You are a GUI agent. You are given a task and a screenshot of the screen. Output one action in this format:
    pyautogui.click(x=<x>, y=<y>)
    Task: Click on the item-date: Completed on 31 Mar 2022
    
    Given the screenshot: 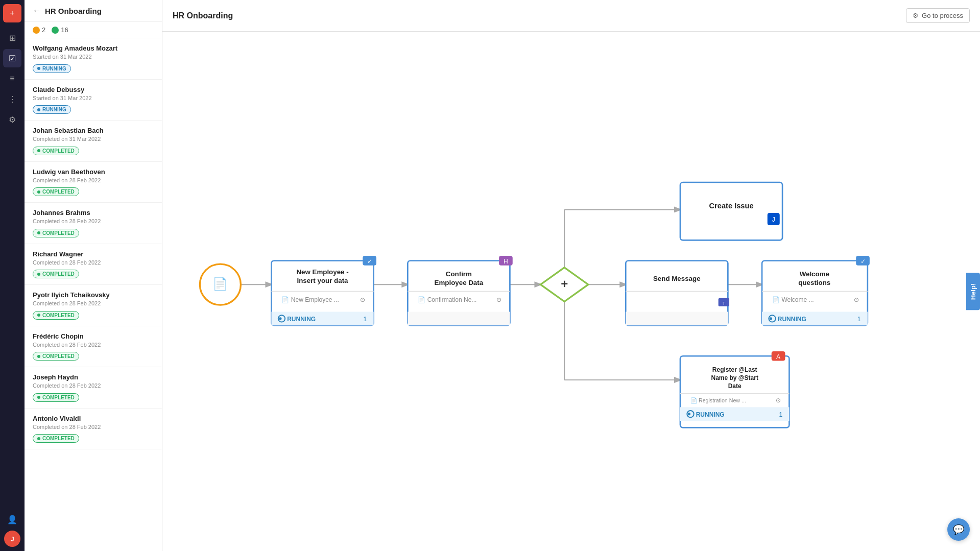 What is the action you would take?
    pyautogui.click(x=93, y=139)
    